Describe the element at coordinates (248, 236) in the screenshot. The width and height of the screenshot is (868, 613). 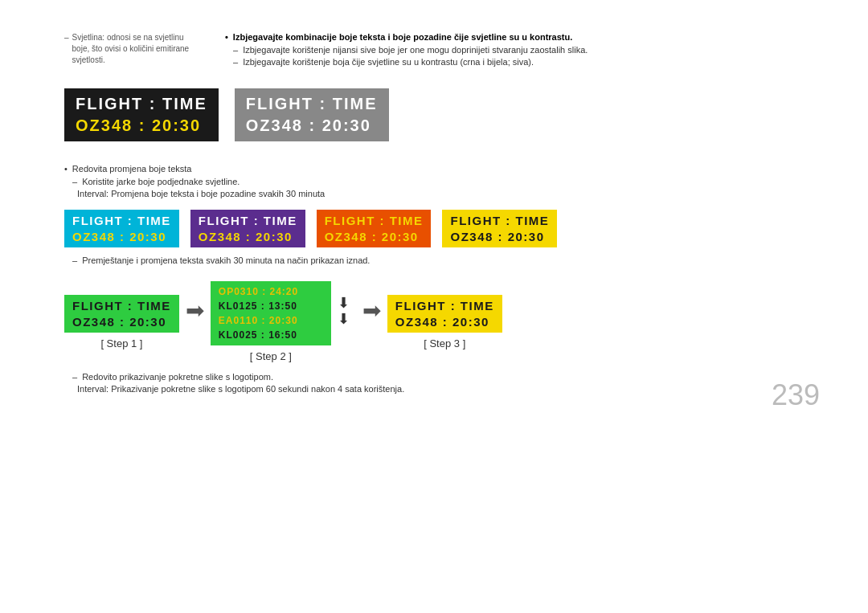
I see `display-purple-row2: OZ348 : 20:30` at that location.